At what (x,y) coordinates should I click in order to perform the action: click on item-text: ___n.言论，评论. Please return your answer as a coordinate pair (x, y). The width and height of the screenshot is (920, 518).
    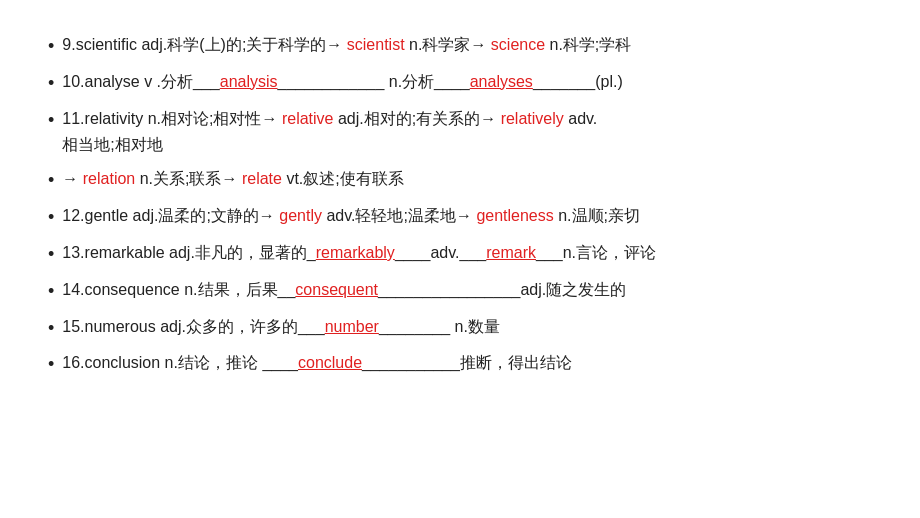
    Looking at the image, I should click on (596, 252).